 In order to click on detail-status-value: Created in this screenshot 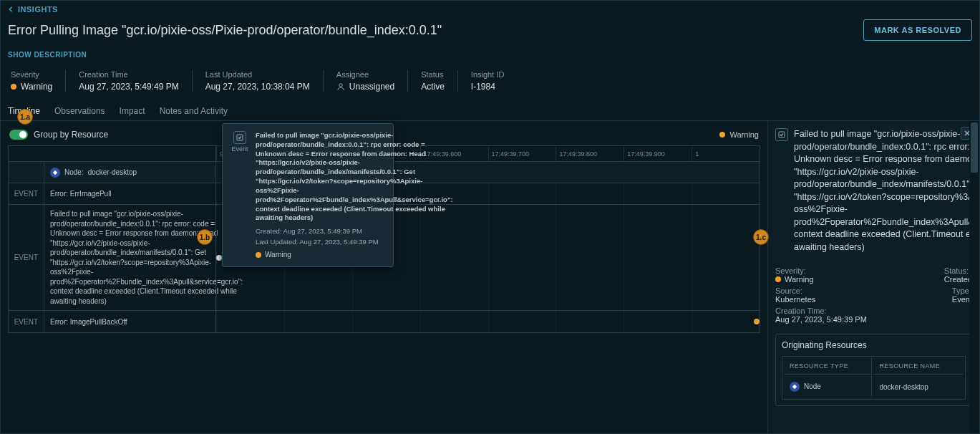, I will do `click(958, 279)`.